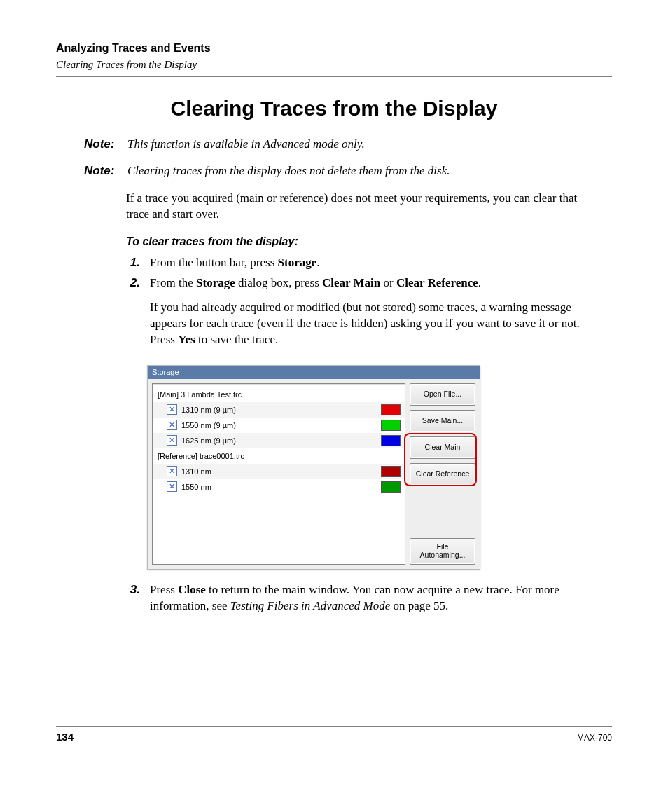  What do you see at coordinates (443, 474) in the screenshot?
I see `dialog-button-column: Open File... Save Main... Clear Main Cle…` at bounding box center [443, 474].